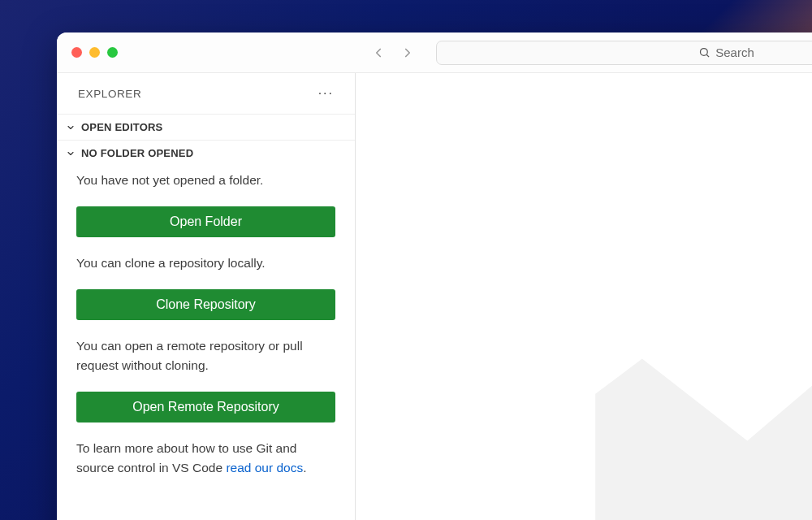 This screenshot has width=812, height=520. Describe the element at coordinates (206, 153) in the screenshot. I see `no-folder-section-header: NO FOLDER OPENED` at that location.